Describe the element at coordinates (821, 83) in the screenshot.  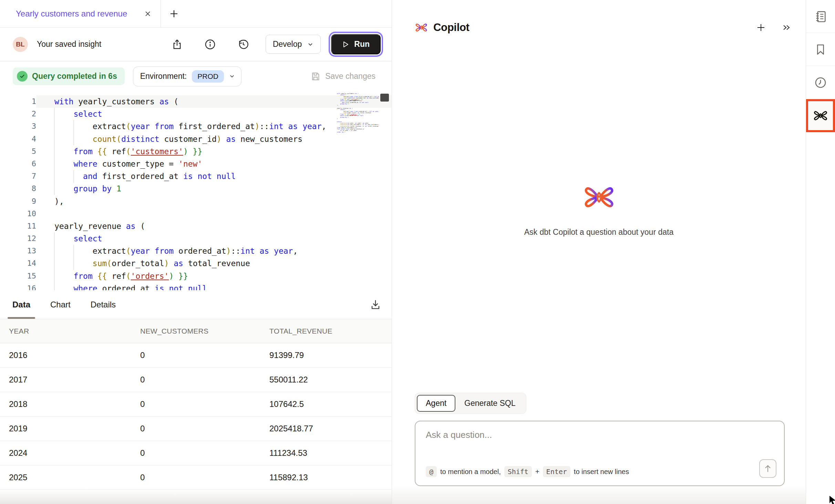
I see `sidebar-item-history` at that location.